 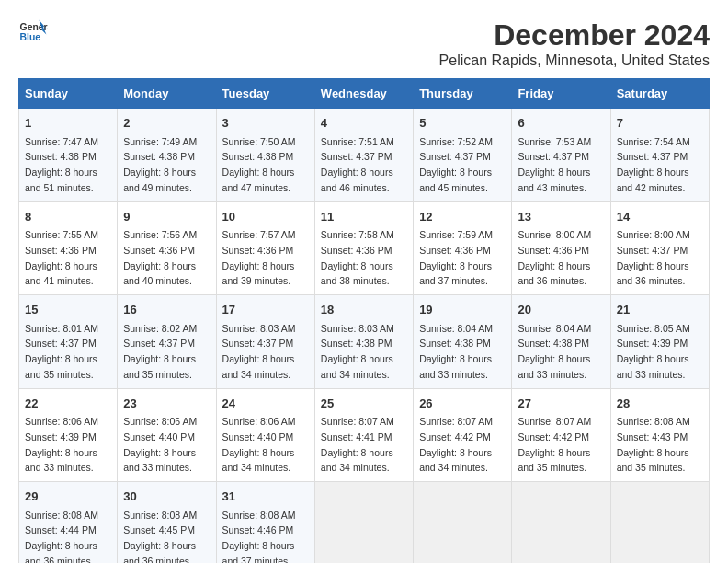 I want to click on calendar-cell: 19Sunrise: 8:04 AMSunset: 4:38 PMDayligh…, so click(x=463, y=342).